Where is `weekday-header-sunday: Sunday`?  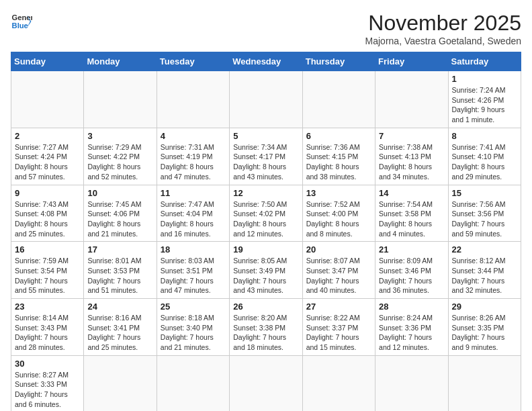 weekday-header-sunday: Sunday is located at coordinates (48, 62).